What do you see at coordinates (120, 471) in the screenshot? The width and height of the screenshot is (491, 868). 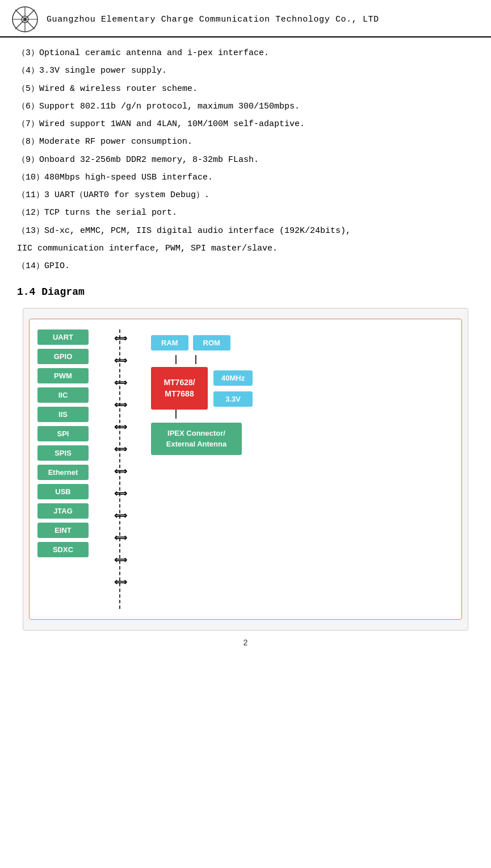 I see `arrow-spis: ⟺` at bounding box center [120, 471].